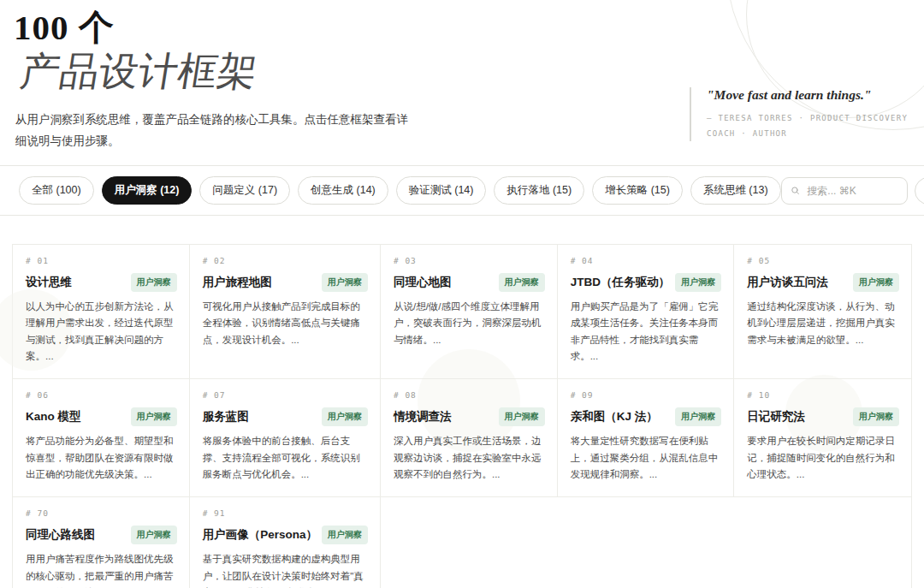  Describe the element at coordinates (469, 458) in the screenshot. I see `card-description: 深入用户真实工作或生活场景，边观察边访谈，捕捉在实验室中永远观察不到的自然行为。…` at that location.